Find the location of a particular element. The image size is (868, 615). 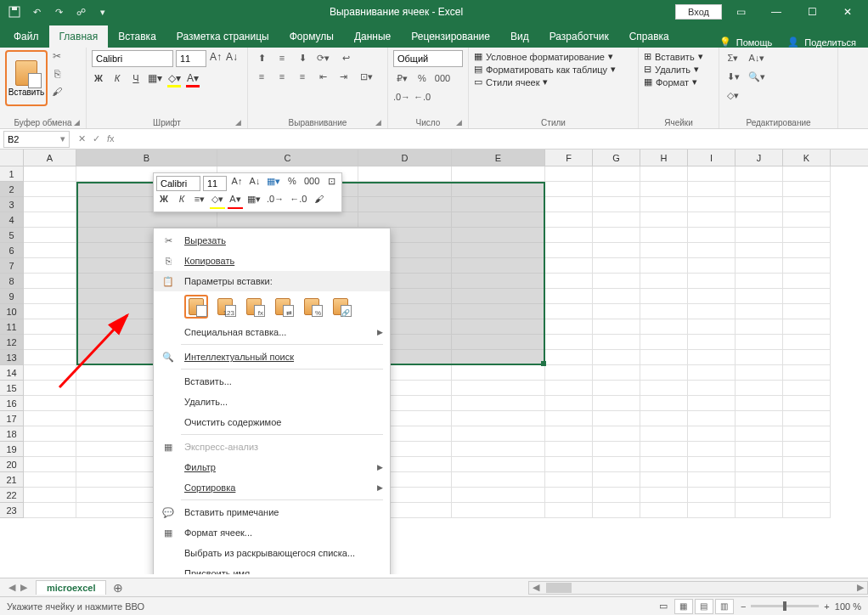

fx-icon: fx is located at coordinates (110, 139).